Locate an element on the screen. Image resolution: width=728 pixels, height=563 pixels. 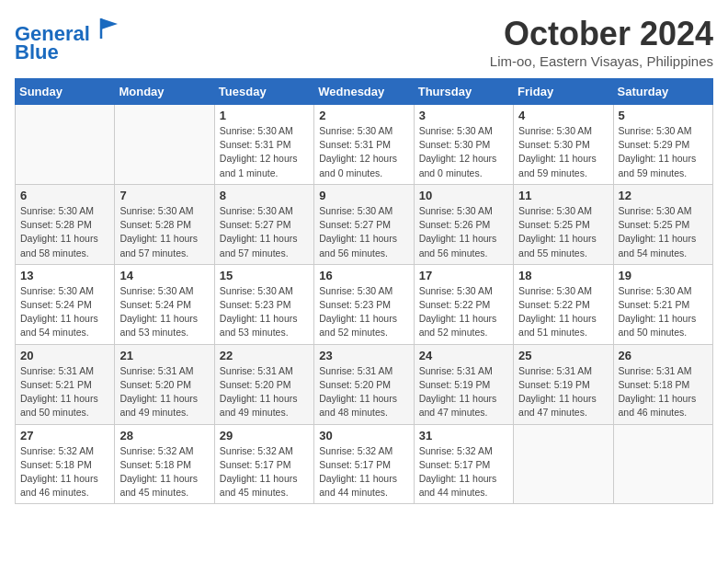
day-detail: Sunrise: 5:30 AM Sunset: 5:21 PM Dayligh… is located at coordinates (664, 313).